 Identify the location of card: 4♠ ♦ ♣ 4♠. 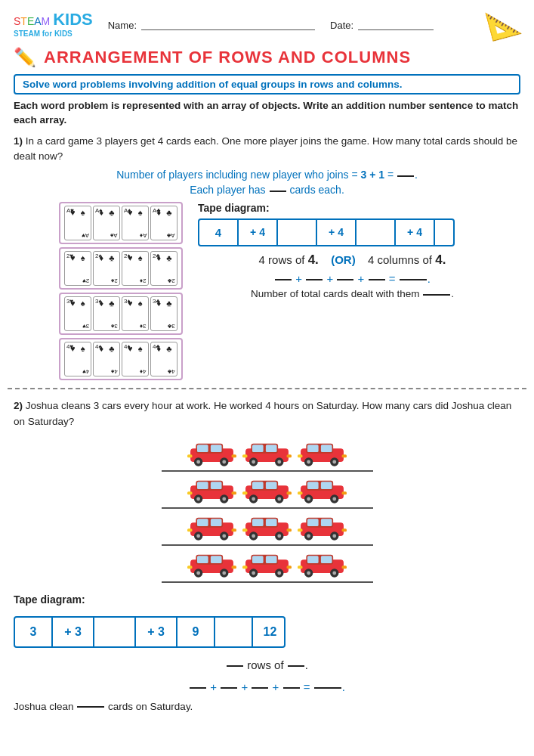
(106, 359).